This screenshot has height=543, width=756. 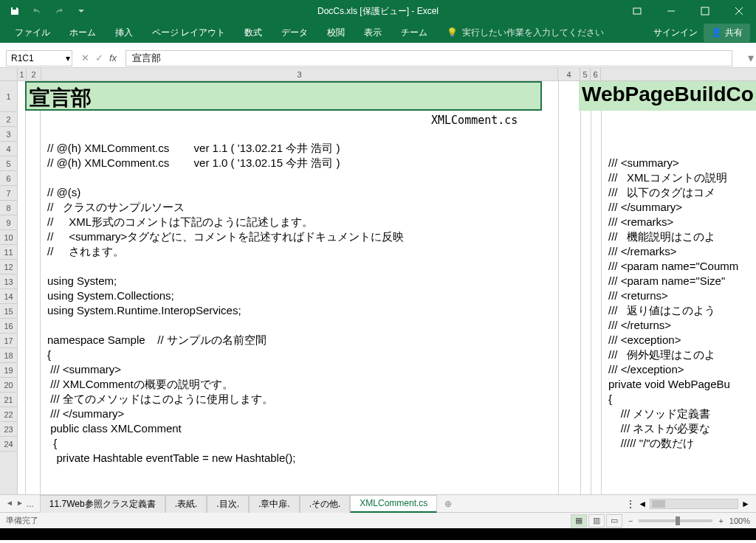 What do you see at coordinates (193, 164) in the screenshot?
I see `code-cell: // @(h) XMLComment.cs ver 1.0 ( '13.02.1…` at bounding box center [193, 164].